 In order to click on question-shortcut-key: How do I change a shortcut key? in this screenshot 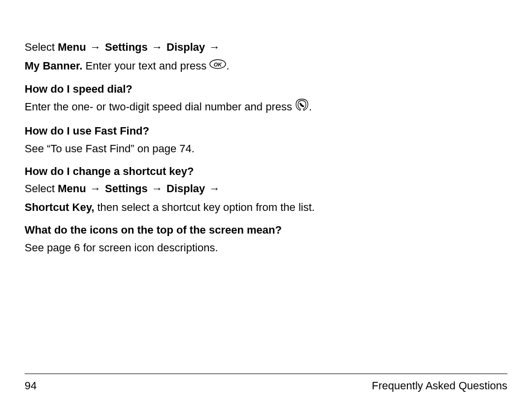, I will do `click(266, 171)`.